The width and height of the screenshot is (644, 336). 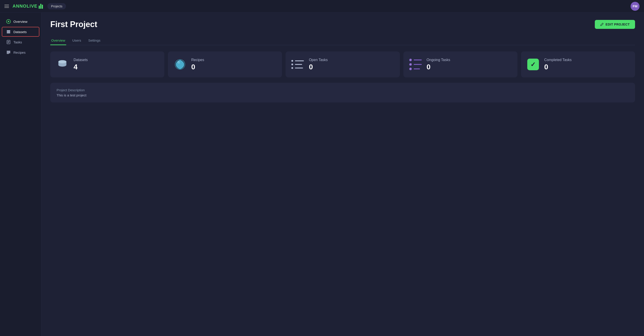 I want to click on recipes-stat-icon, so click(x=180, y=65).